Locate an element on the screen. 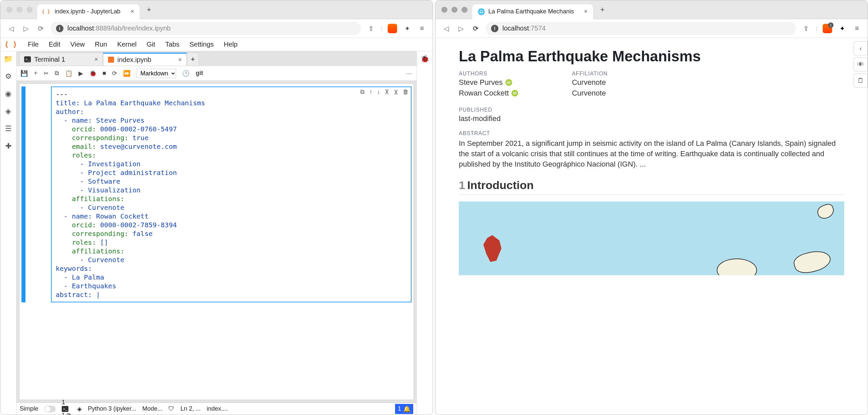 The width and height of the screenshot is (868, 415). affiliation-label: AFFILIATION is located at coordinates (590, 74).